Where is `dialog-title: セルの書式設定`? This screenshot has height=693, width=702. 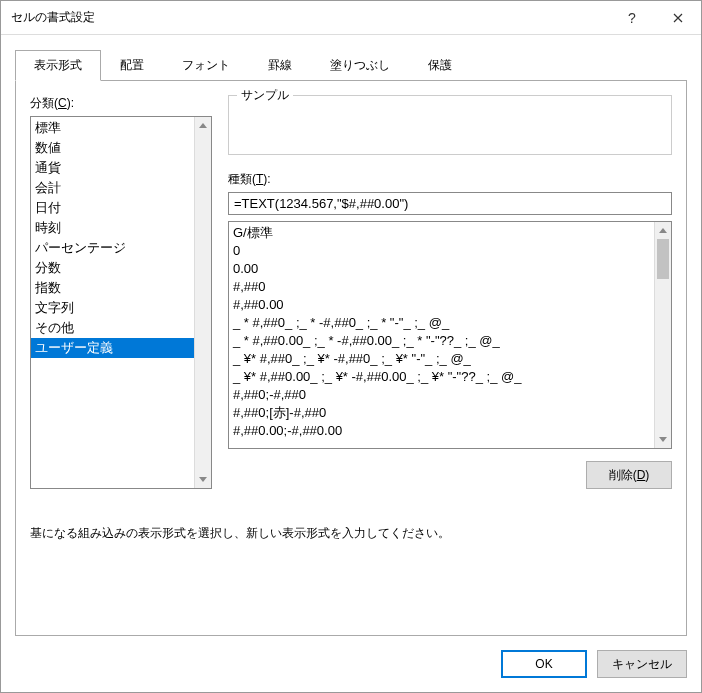
dialog-title: セルの書式設定 is located at coordinates (310, 18).